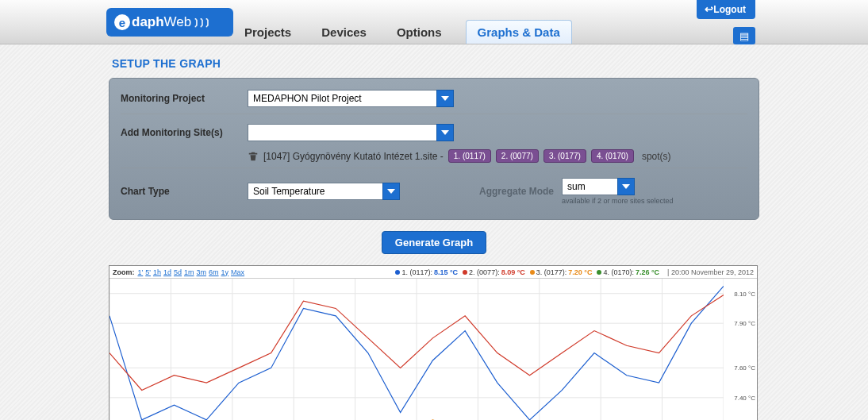 This screenshot has width=868, height=420. Describe the element at coordinates (574, 272) in the screenshot. I see `chart-legend: 1. (0117): 8.15 °C2. (0077): 8.09 °C3. (…` at that location.